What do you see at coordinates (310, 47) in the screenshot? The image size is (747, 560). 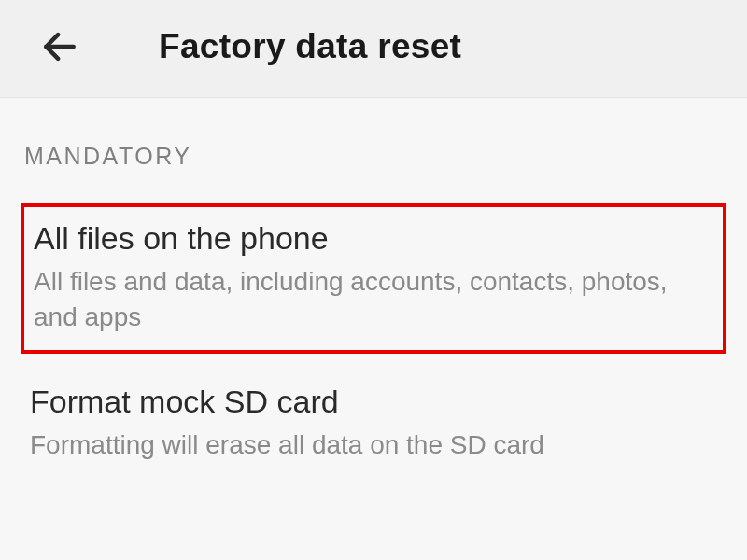 I see `page-title: Factory data reset` at bounding box center [310, 47].